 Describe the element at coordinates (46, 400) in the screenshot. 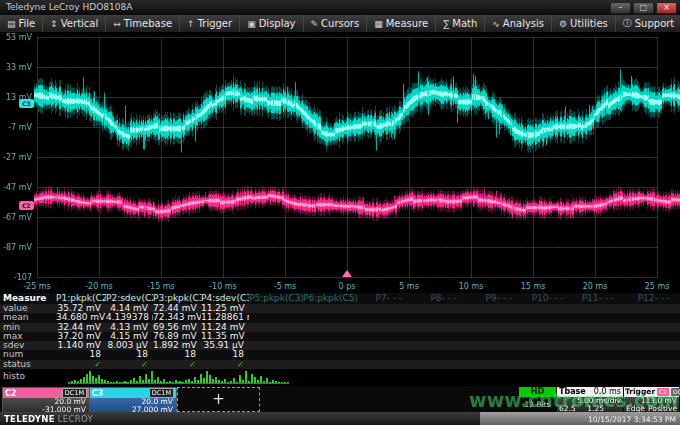

I see `channel-box-c2: C2DC1M20.0 mV-31.000 mV` at that location.